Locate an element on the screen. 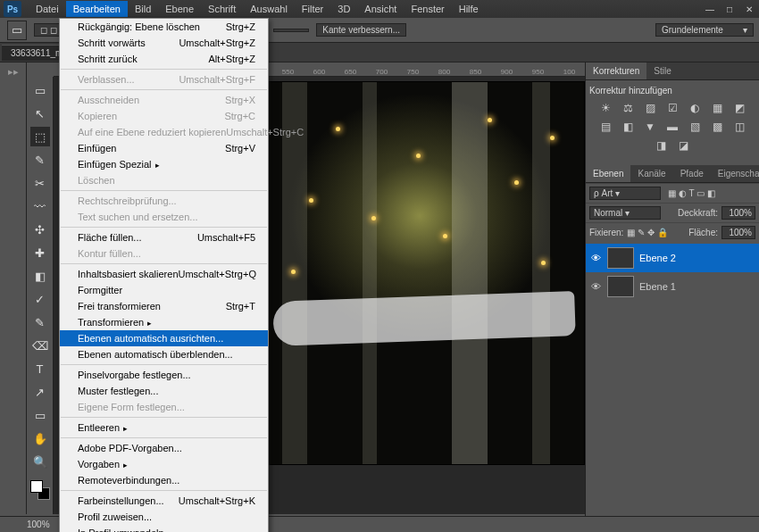 This screenshot has height=532, width=759. tab-properties: Eigenschaften is located at coordinates (735, 173).